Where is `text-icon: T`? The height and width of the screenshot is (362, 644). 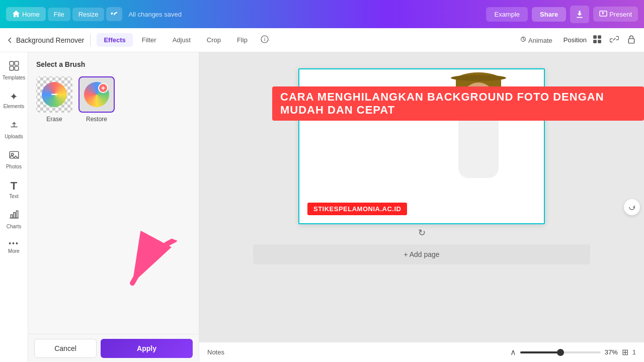 text-icon: T is located at coordinates (14, 186).